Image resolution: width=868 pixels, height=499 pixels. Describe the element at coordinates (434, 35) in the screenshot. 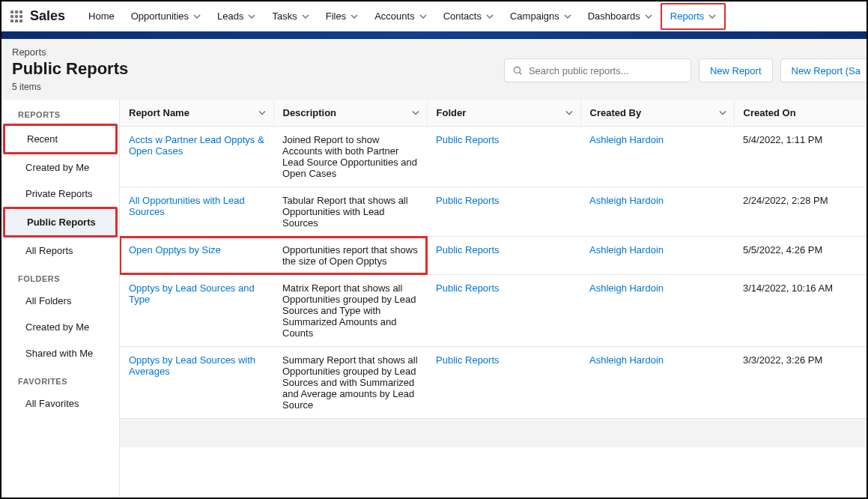

I see `decorative-band` at that location.